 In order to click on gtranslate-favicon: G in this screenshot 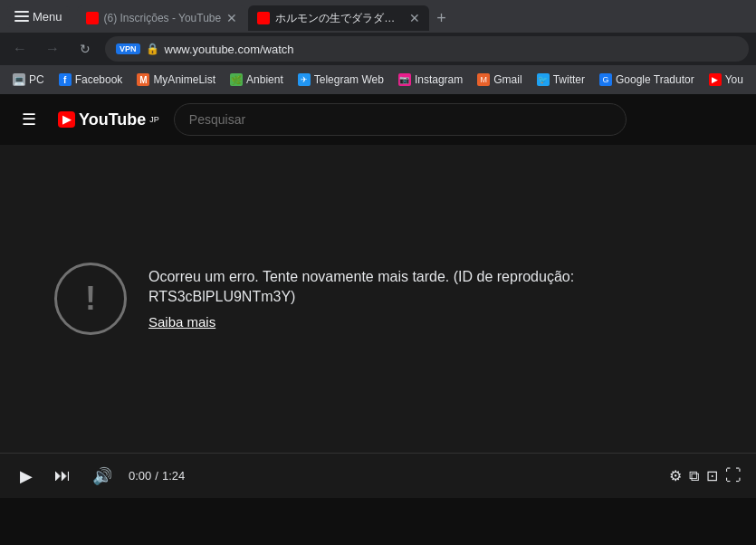, I will do `click(606, 80)`.